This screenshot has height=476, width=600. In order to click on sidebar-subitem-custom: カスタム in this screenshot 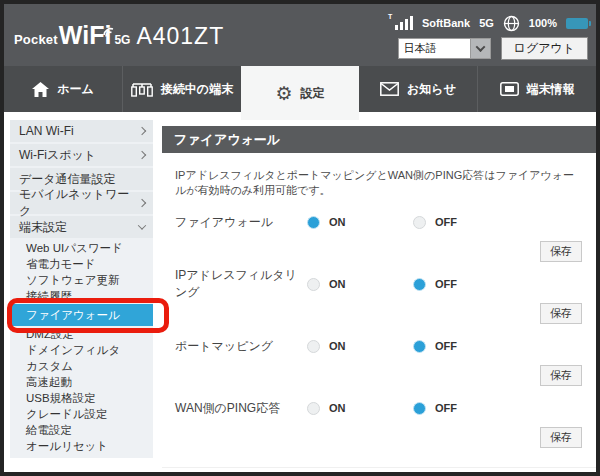, I will do `click(82, 366)`.